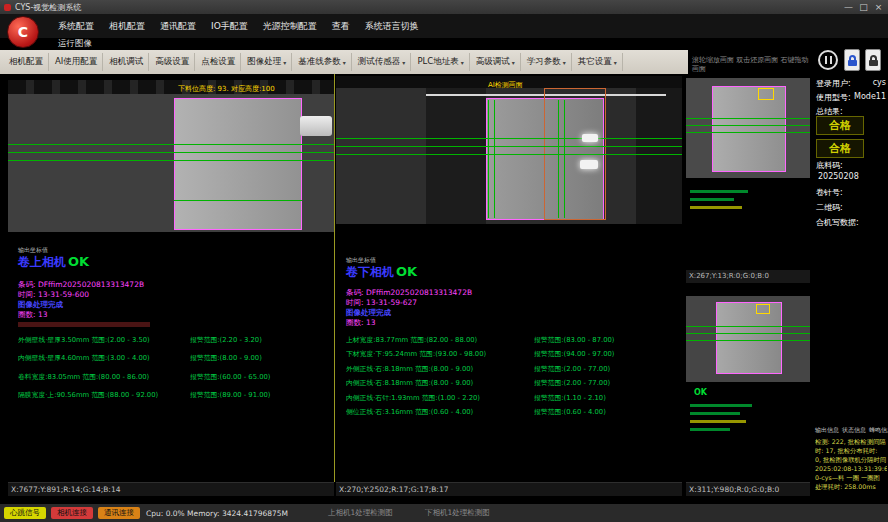 This screenshot has width=888, height=522. Describe the element at coordinates (564, 62) in the screenshot. I see `chevron-down-icon: ▾` at that location.